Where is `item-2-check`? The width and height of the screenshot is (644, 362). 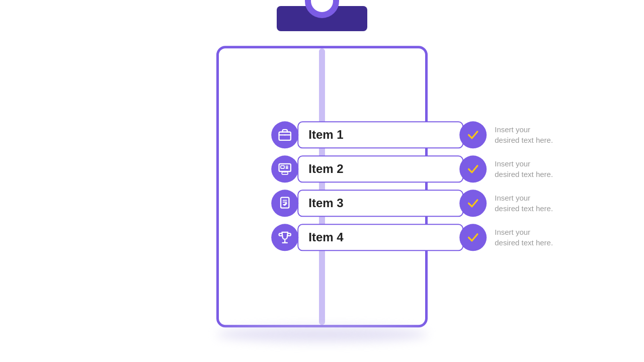 item-2-check is located at coordinates (473, 169).